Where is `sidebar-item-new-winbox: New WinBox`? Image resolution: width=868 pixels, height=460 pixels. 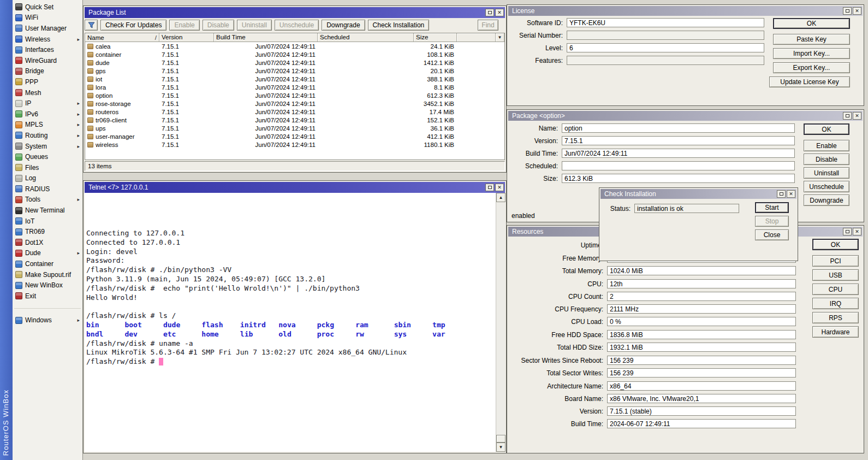
sidebar-item-new-winbox: New WinBox is located at coordinates (47, 285).